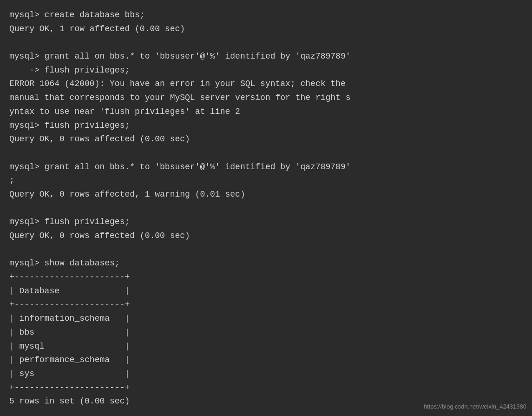 The width and height of the screenshot is (532, 416). I want to click on line-12: Query OK, 0 rows affected, 1 warning (0.…, so click(127, 194).